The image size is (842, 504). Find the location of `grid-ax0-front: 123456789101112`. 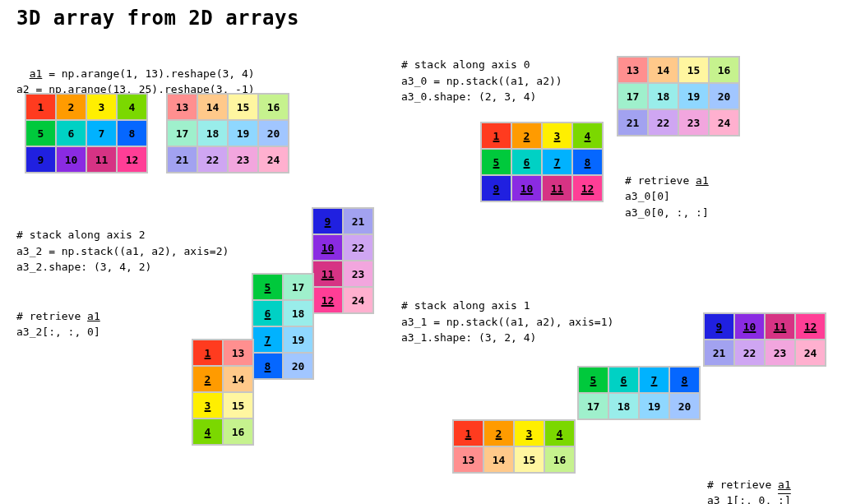

grid-ax0-front: 123456789101112 is located at coordinates (542, 162).